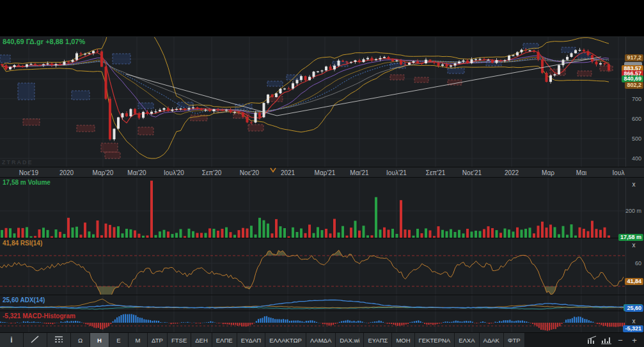 Image resolution: width=644 pixels, height=347 pixels. Describe the element at coordinates (637, 99) in the screenshot. I see `price-axis-tick: 700` at that location.